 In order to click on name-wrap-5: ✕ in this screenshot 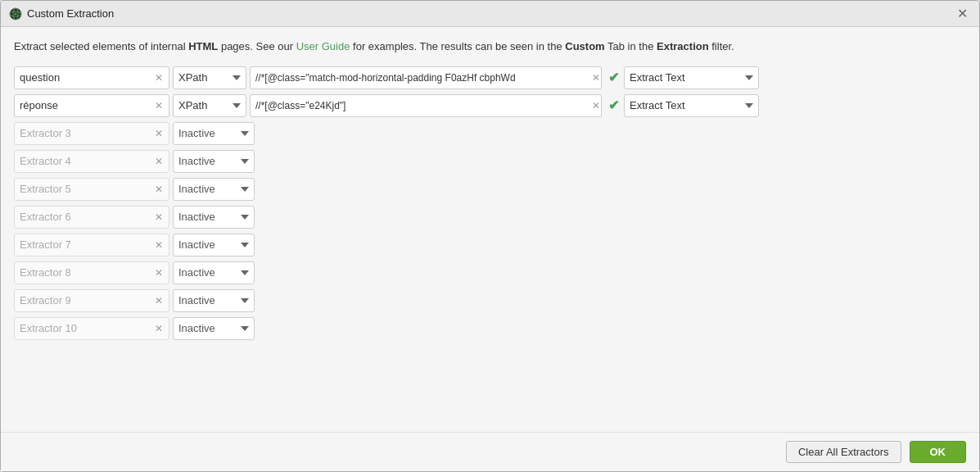, I will do `click(92, 189)`.